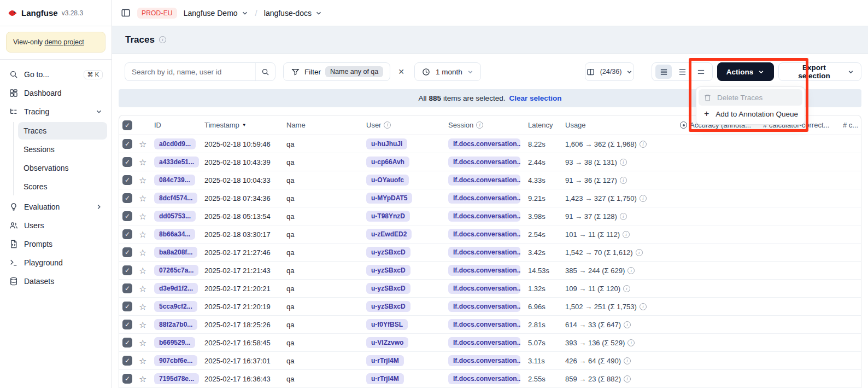  I want to click on column-header-user: Useri, so click(407, 125).